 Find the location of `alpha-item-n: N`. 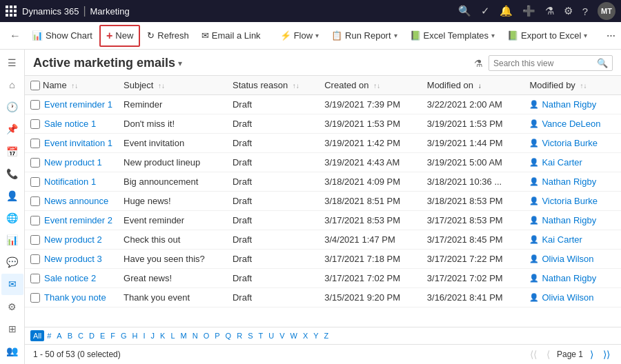

alpha-item-n: N is located at coordinates (195, 336).